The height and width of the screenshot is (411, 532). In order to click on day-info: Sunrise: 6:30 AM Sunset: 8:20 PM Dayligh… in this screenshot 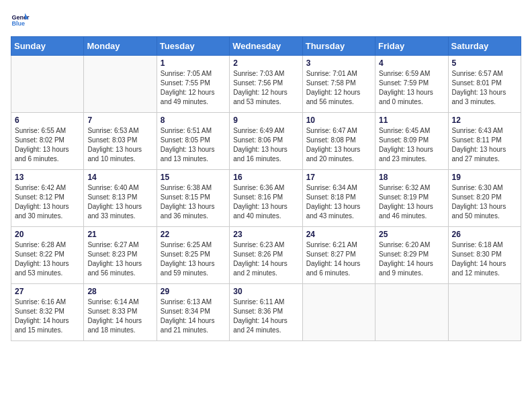, I will do `click(485, 202)`.